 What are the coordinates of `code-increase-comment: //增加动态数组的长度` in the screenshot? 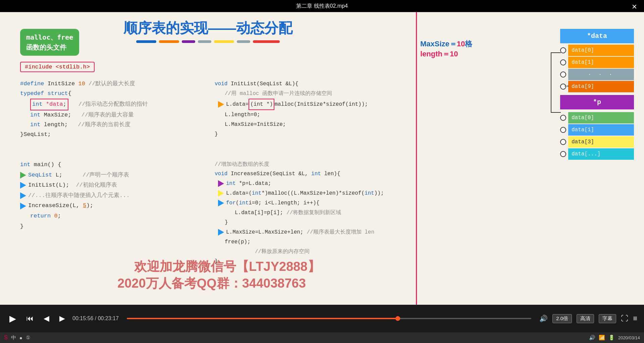 It's located at (315, 164).